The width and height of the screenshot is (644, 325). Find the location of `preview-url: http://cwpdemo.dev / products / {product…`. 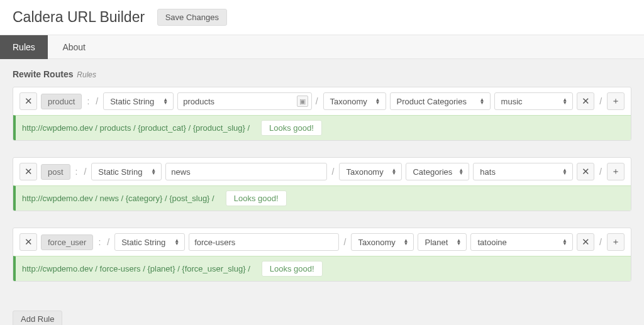

preview-url: http://cwpdemo.dev / products / {product… is located at coordinates (136, 128).